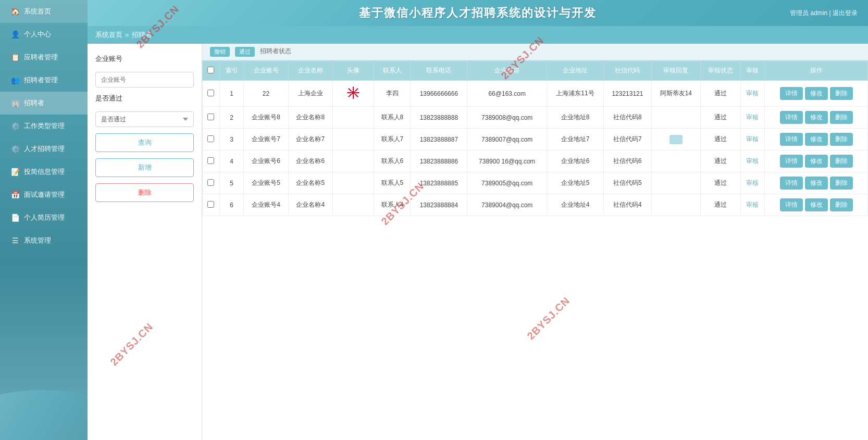 The height and width of the screenshot is (440, 868). What do you see at coordinates (478, 13) in the screenshot?
I see `app-title: 基于微信小程序人才招聘系统的设计与开发` at bounding box center [478, 13].